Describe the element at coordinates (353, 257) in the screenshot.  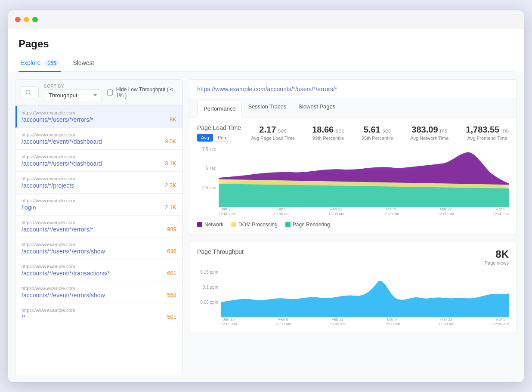
I see `throughput-header: Page Throughput 8K Page views` at that location.